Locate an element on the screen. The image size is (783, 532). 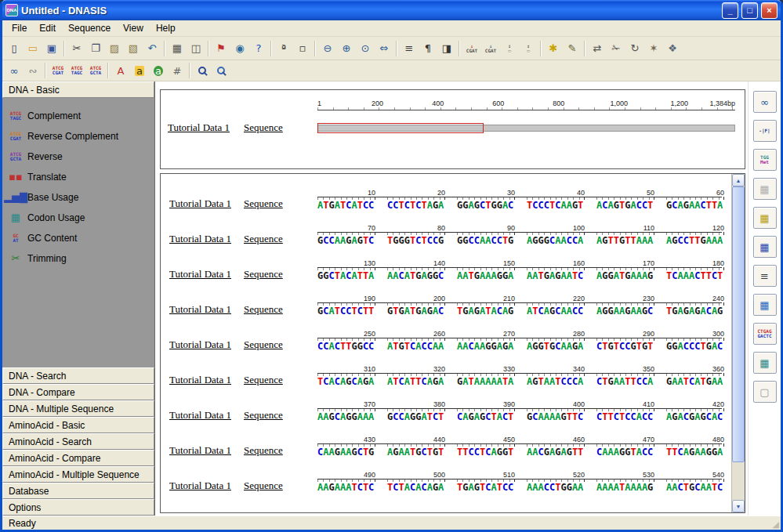
gc-content-view-button: ≡ is located at coordinates (765, 276).